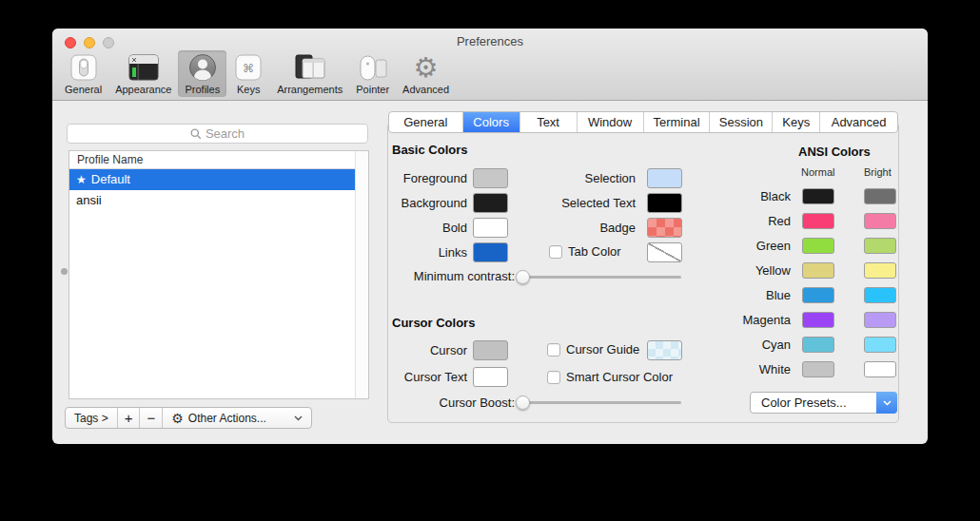  Describe the element at coordinates (741, 122) in the screenshot. I see `tab-session: Session` at that location.